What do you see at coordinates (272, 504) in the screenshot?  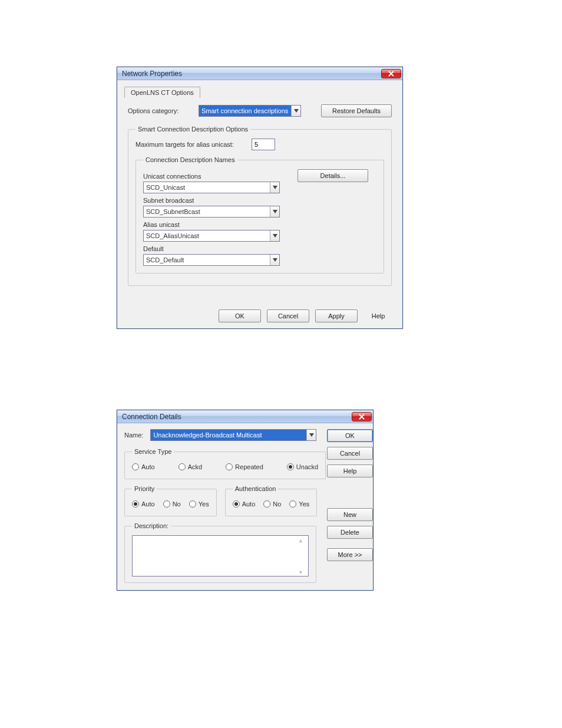 I see `auth-no-radio: No` at bounding box center [272, 504].